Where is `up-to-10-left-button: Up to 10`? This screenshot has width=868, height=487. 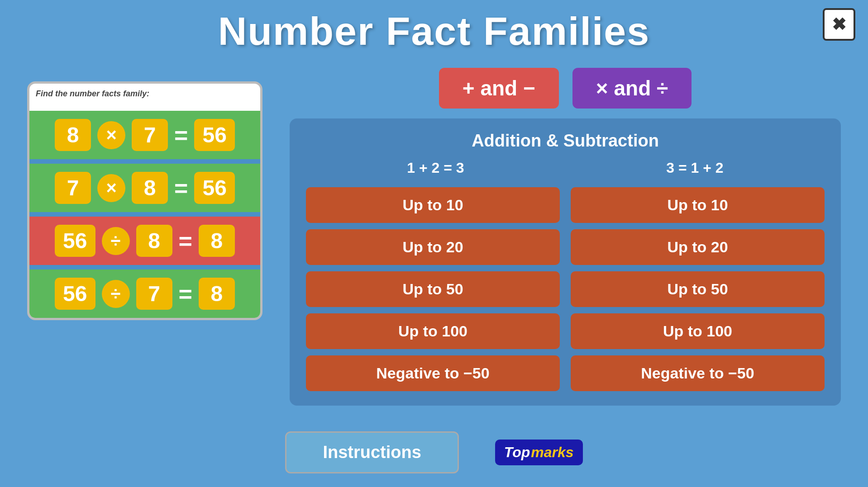 up-to-10-left-button: Up to 10 is located at coordinates (433, 205).